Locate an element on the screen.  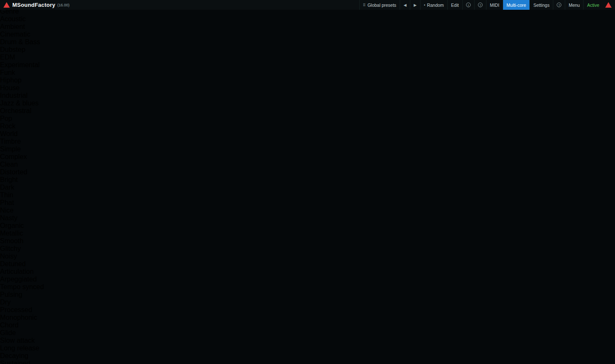
filter-item: Pulsing is located at coordinates (307, 295).